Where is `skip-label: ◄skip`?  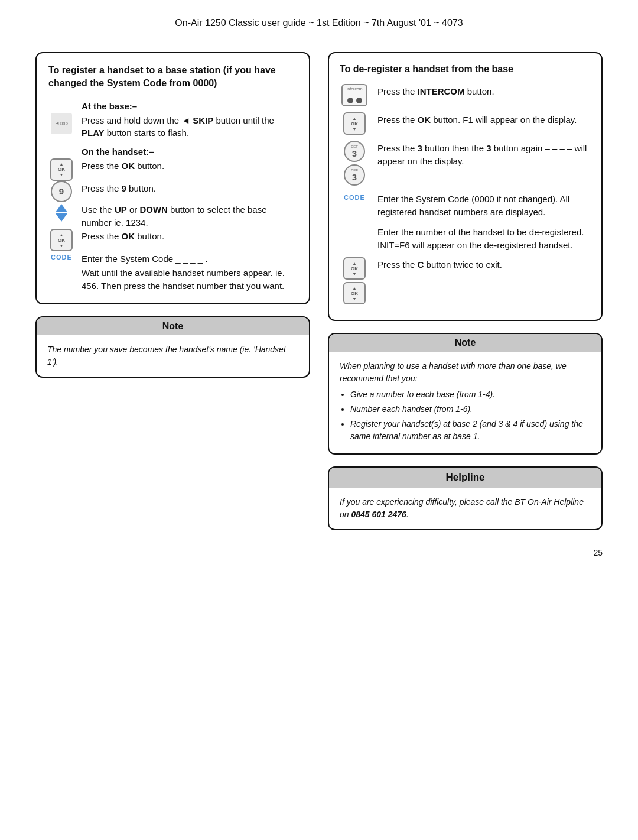 skip-label: ◄skip is located at coordinates (61, 123).